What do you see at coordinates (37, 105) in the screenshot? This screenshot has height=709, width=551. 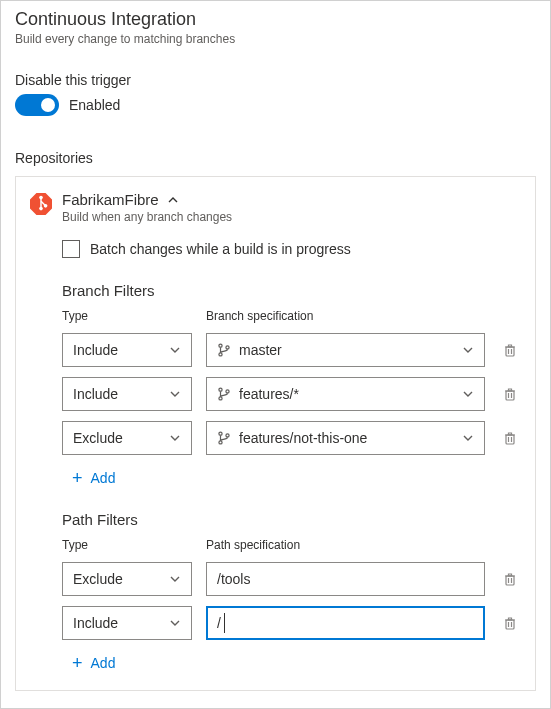 I see `disable-trigger-toggle` at bounding box center [37, 105].